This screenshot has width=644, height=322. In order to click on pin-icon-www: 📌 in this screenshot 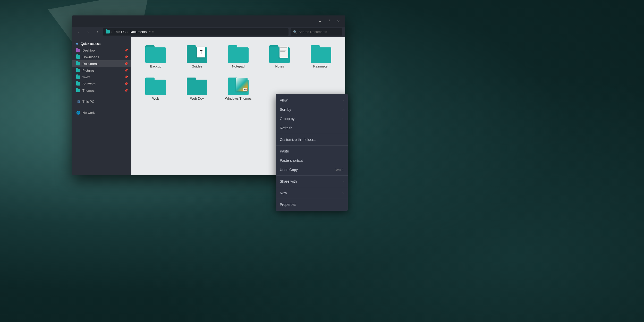, I will do `click(126, 77)`.